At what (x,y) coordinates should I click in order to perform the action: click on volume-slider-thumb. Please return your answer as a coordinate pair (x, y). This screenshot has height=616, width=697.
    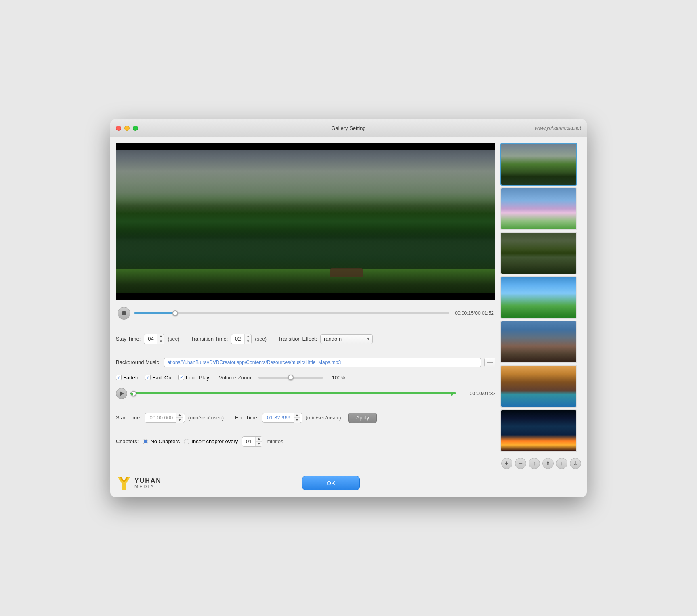
    Looking at the image, I should click on (291, 377).